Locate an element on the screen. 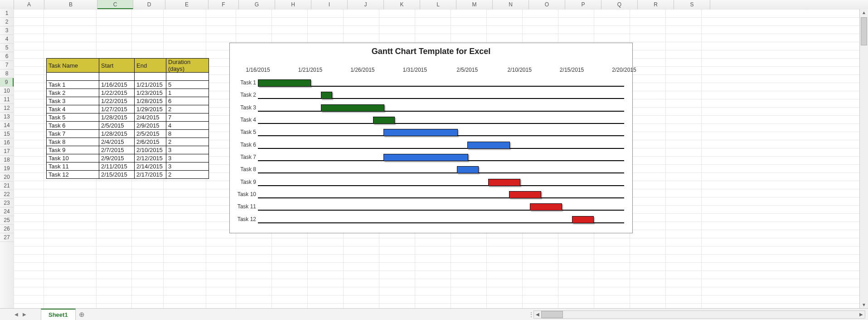 This screenshot has height=320, width=868. col-head-D: D is located at coordinates (150, 5).